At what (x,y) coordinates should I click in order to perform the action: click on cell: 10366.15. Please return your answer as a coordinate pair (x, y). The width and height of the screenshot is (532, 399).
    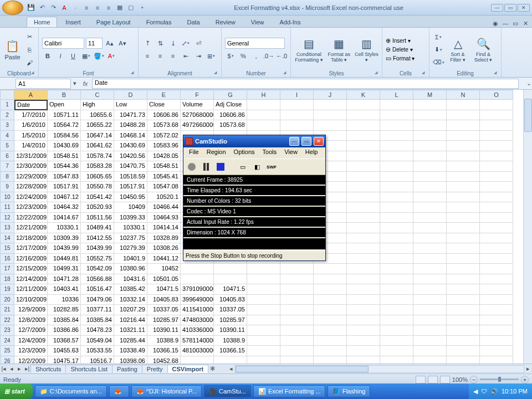
    Looking at the image, I should click on (231, 351).